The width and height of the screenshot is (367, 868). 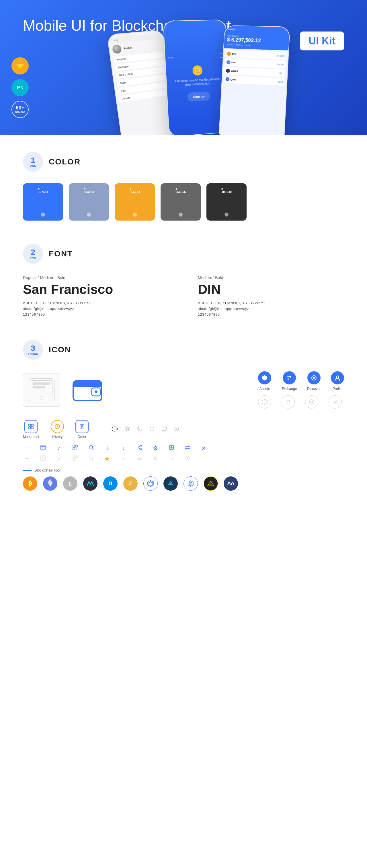 I want to click on tools-row-colored: + ✓, so click(x=184, y=448).